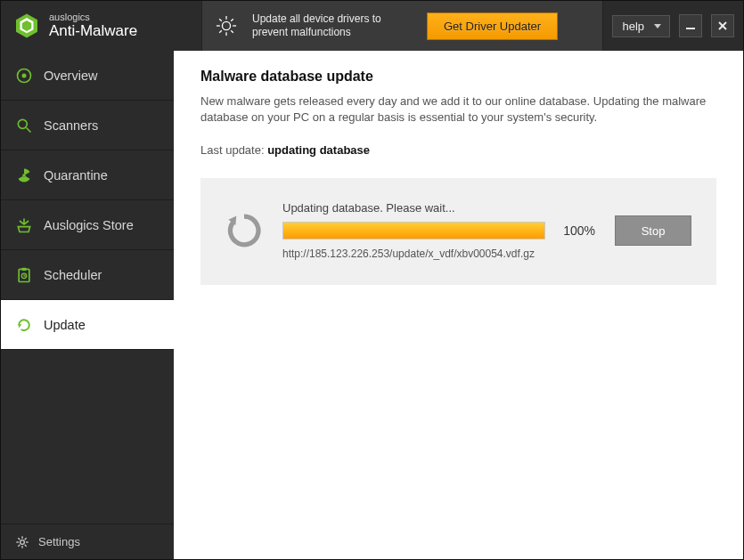 The height and width of the screenshot is (560, 744). I want to click on settings-button: Settings, so click(87, 541).